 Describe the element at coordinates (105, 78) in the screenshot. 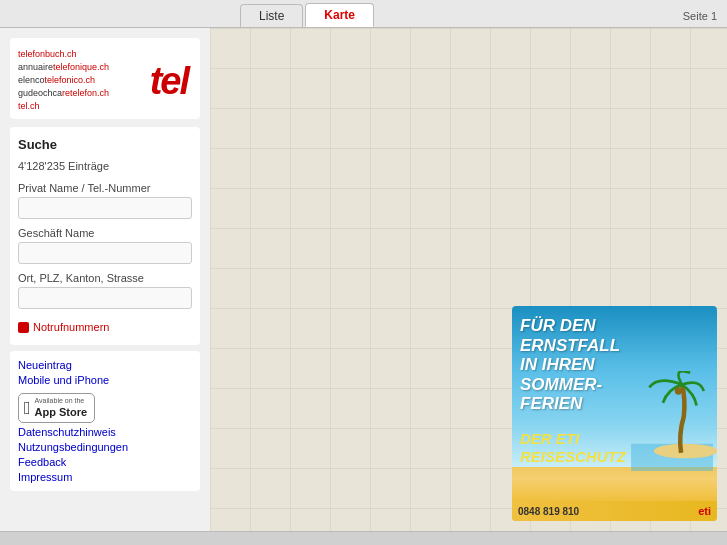

I see `logo-area: telefonbuch.ch annuairetelefonique.ch el…` at that location.